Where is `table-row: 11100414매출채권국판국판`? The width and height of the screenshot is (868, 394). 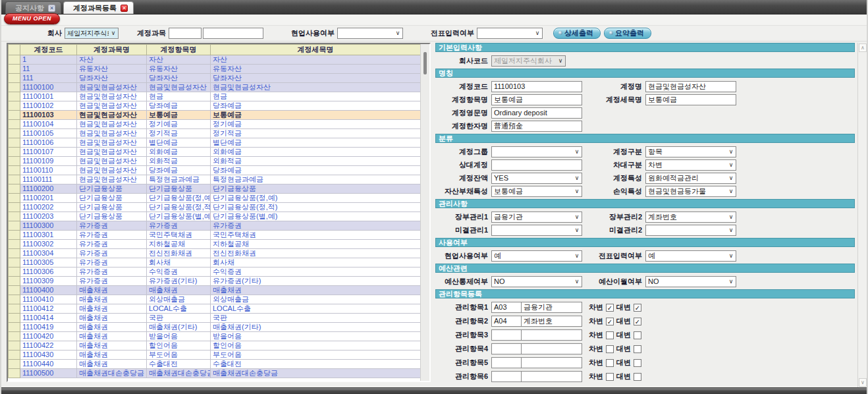
table-row: 11100414매출채권국판국판 is located at coordinates (215, 318).